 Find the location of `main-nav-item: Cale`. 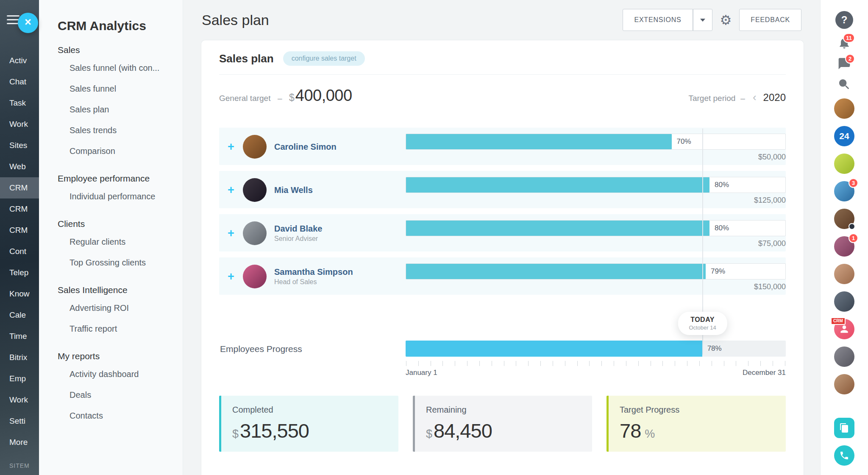

main-nav-item: Cale is located at coordinates (19, 315).